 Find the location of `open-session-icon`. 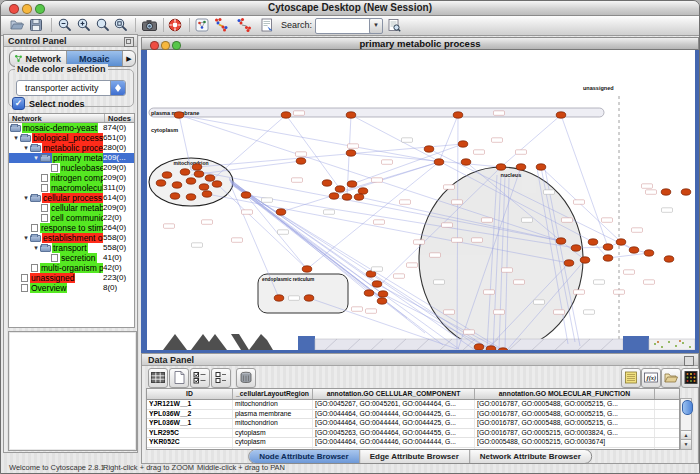

open-session-icon is located at coordinates (17, 25).